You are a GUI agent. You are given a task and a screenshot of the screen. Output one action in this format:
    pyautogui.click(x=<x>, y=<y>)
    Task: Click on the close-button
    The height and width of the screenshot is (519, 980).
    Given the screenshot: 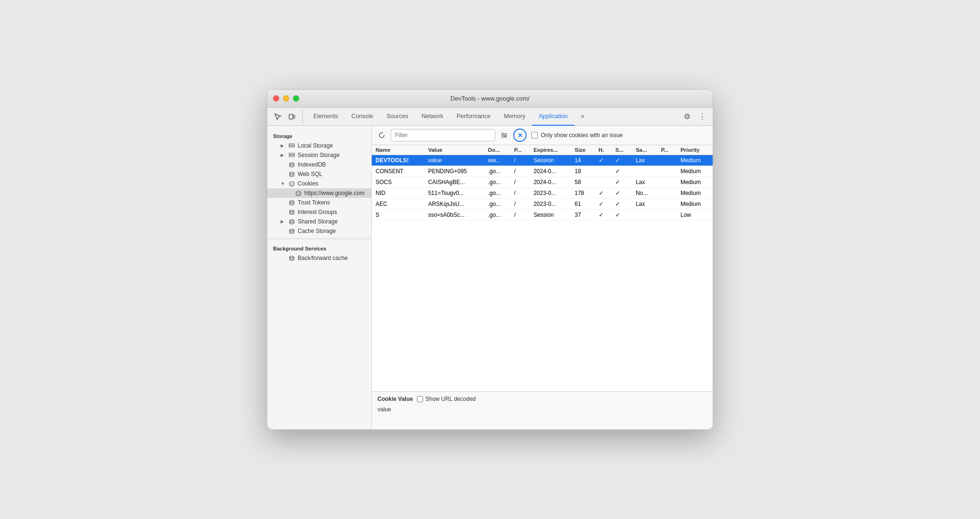 What is the action you would take?
    pyautogui.click(x=276, y=99)
    